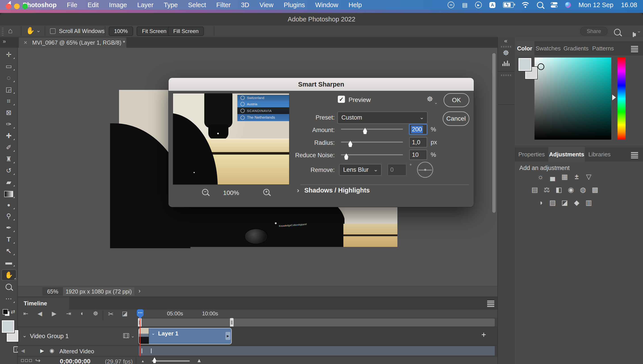 Image resolution: width=643 pixels, height=364 pixels. What do you see at coordinates (9, 54) in the screenshot?
I see `move-tool: ✛` at bounding box center [9, 54].